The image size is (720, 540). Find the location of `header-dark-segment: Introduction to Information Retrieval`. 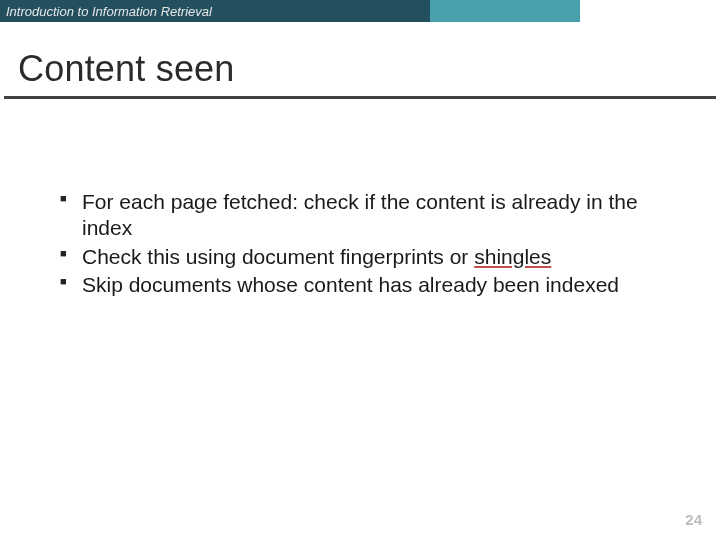

header-dark-segment: Introduction to Information Retrieval is located at coordinates (215, 11).